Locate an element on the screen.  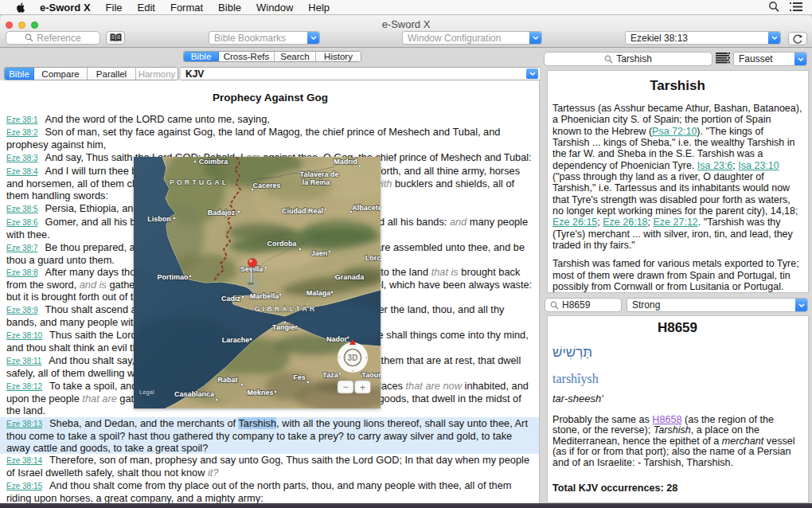
strongs-hebrew-word: תַּרְשִׁישׁ is located at coordinates (677, 355).